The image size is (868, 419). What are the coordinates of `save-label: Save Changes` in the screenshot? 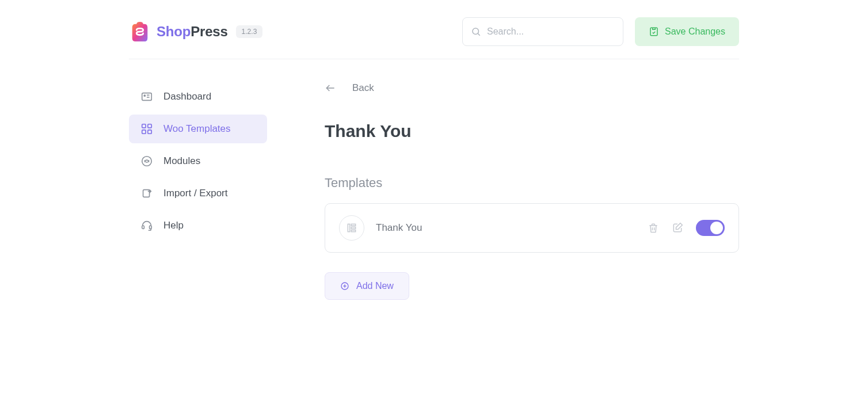 It's located at (695, 32).